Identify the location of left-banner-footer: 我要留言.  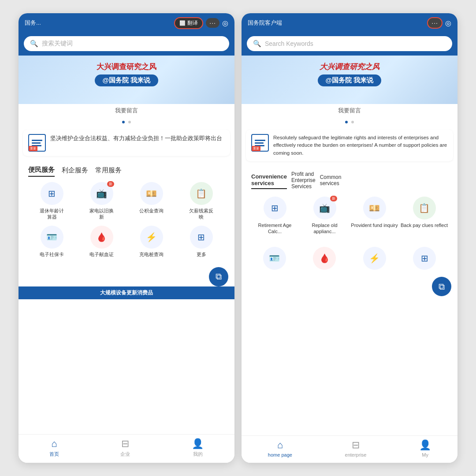
(126, 110).